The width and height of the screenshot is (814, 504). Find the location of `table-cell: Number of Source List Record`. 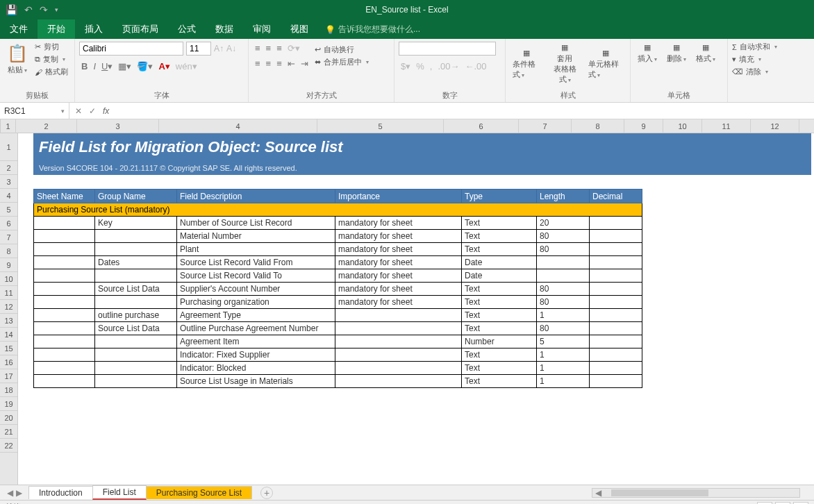

table-cell: Number of Source List Record is located at coordinates (256, 224).